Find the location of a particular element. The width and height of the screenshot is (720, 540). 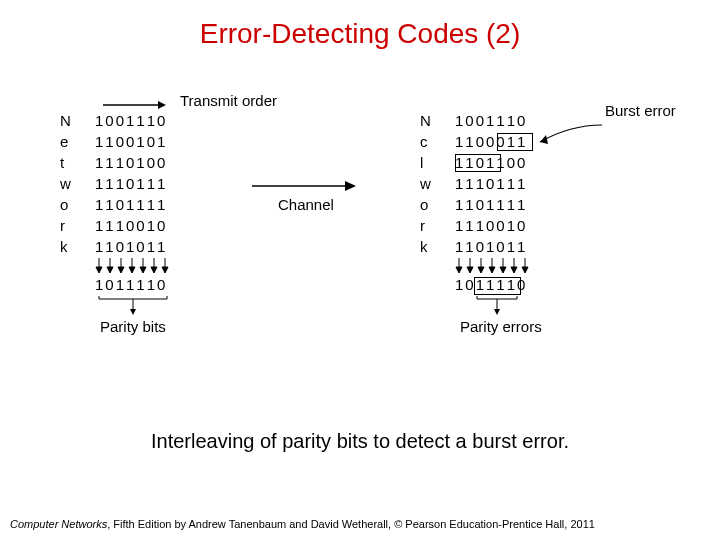

parity-bits-label: Parity bits is located at coordinates (133, 327).